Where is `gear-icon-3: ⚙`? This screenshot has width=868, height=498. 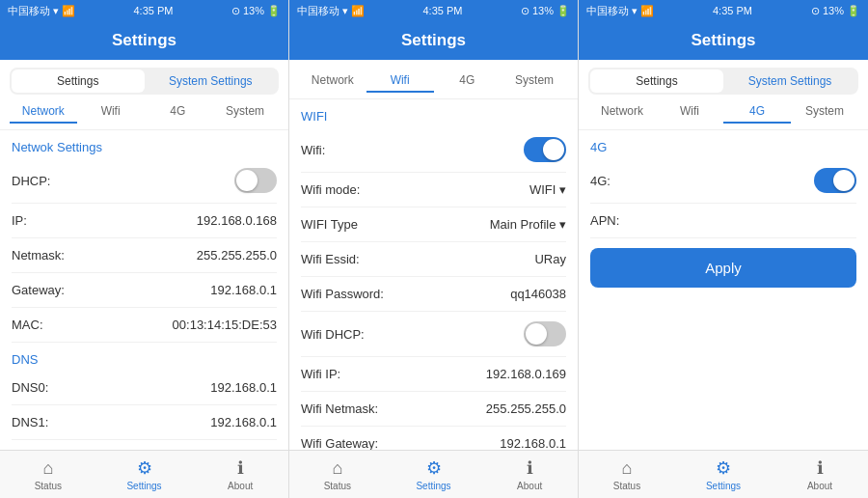
gear-icon-3: ⚙ is located at coordinates (723, 468).